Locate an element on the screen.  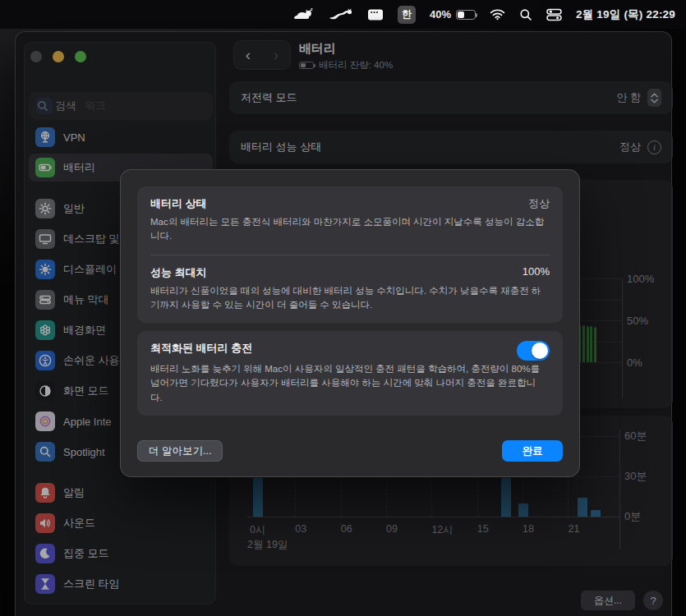
section-title: 배터리 상태 is located at coordinates (179, 204).